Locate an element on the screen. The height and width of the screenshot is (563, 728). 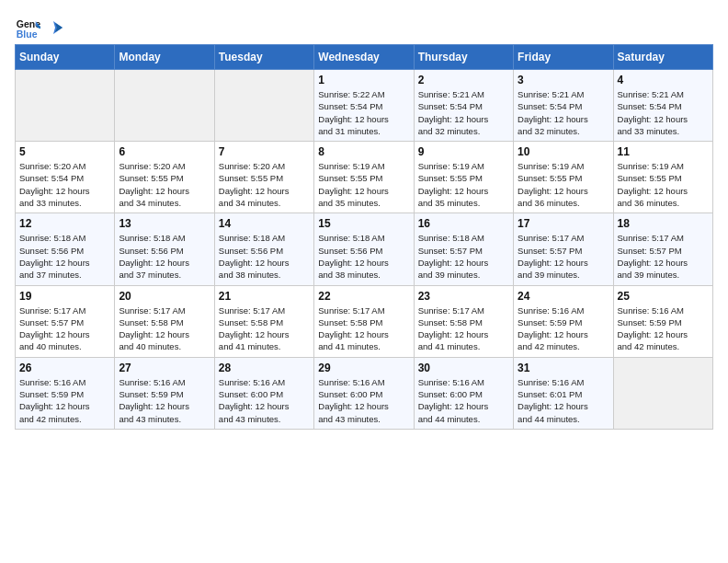
weekday-header-sunday: Sunday is located at coordinates (65, 57).